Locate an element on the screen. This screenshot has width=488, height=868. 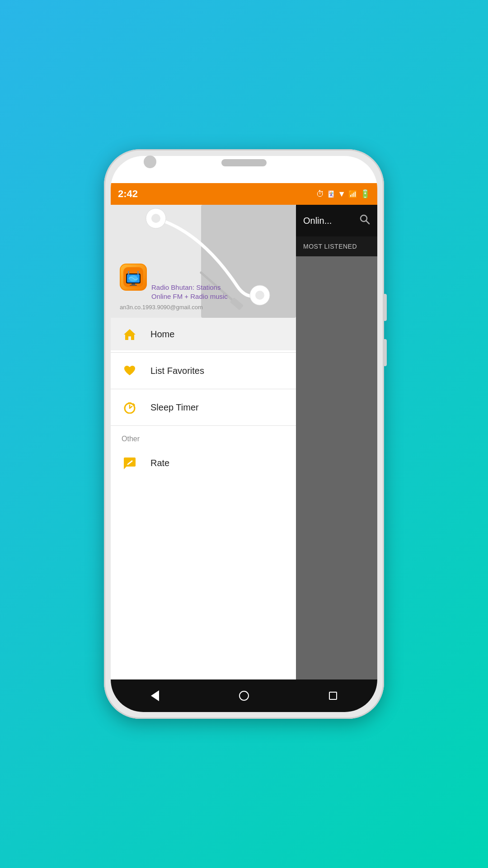
status-time: 2:42 is located at coordinates (128, 194).